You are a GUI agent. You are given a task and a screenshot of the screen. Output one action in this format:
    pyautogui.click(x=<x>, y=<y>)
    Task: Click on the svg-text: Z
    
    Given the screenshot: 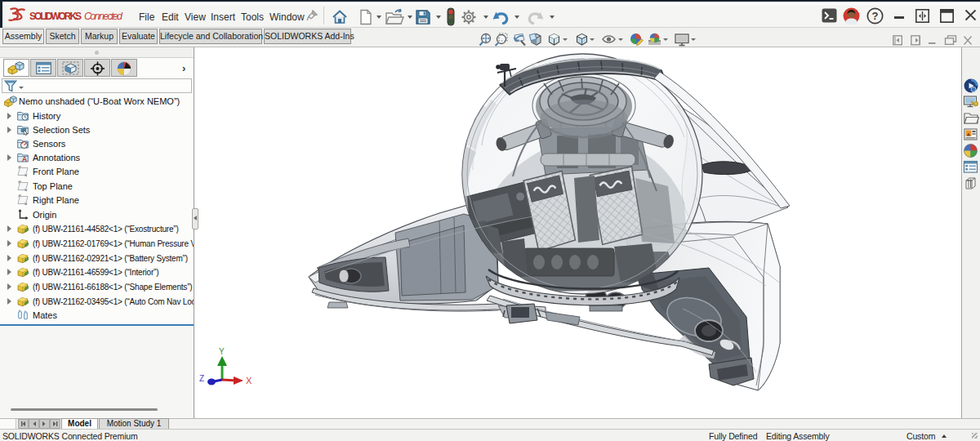 What is the action you would take?
    pyautogui.click(x=202, y=379)
    